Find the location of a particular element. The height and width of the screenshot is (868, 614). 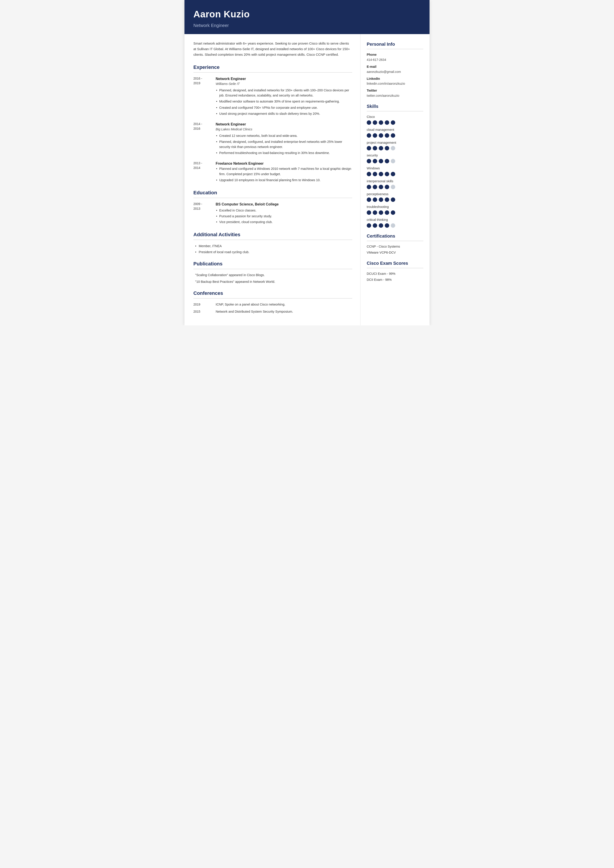

additional-item-1: Member, ITNEA is located at coordinates (273, 246).